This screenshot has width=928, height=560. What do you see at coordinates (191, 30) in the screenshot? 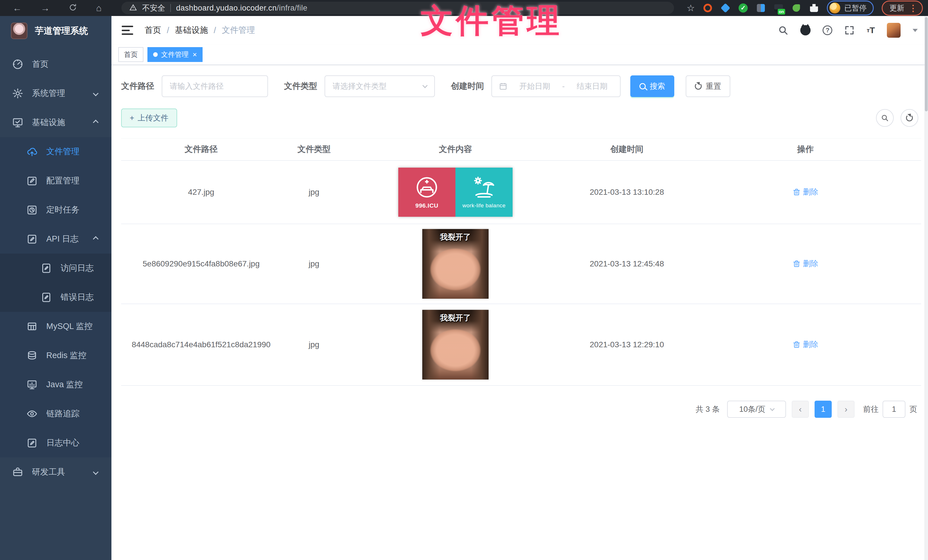
I see `breadcrumb-item: 基础设施` at bounding box center [191, 30].